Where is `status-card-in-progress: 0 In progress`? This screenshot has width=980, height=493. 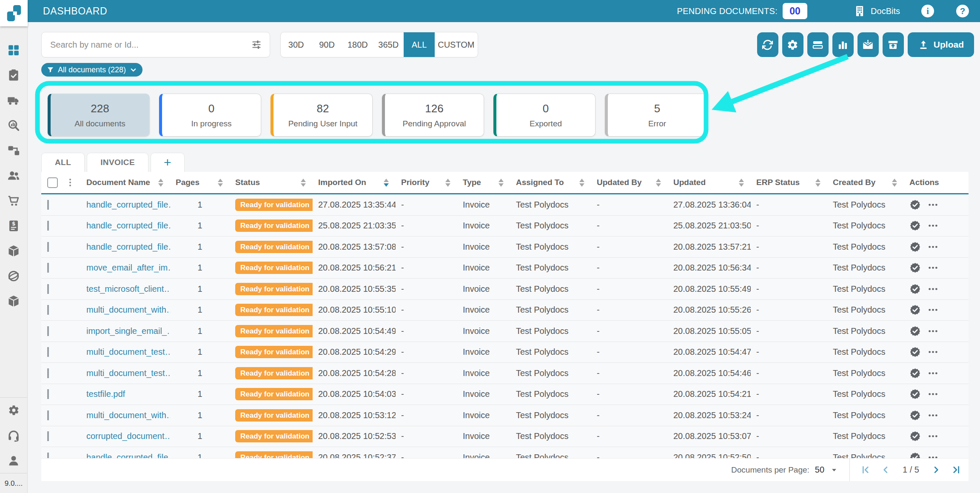 status-card-in-progress: 0 In progress is located at coordinates (210, 115).